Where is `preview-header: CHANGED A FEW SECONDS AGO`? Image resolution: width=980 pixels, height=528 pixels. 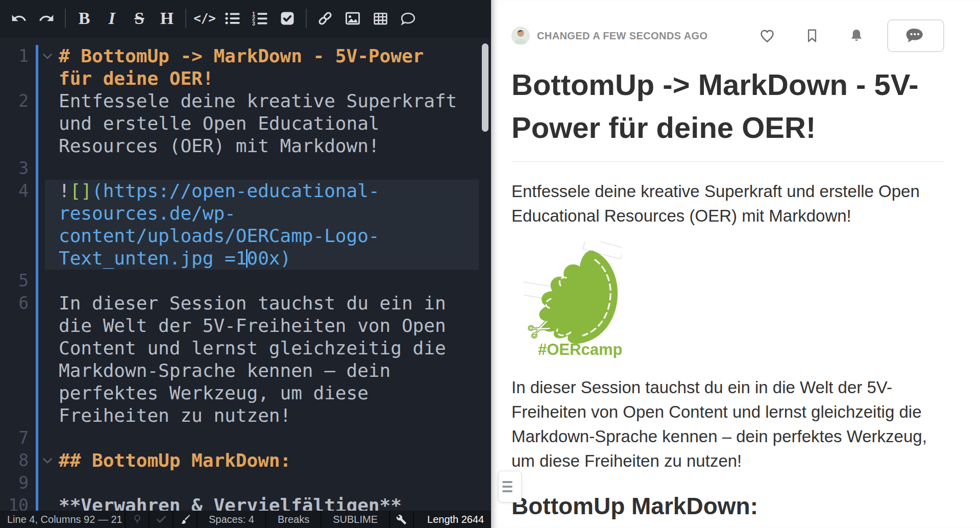 preview-header: CHANGED A FEW SECONDS AGO is located at coordinates (728, 36).